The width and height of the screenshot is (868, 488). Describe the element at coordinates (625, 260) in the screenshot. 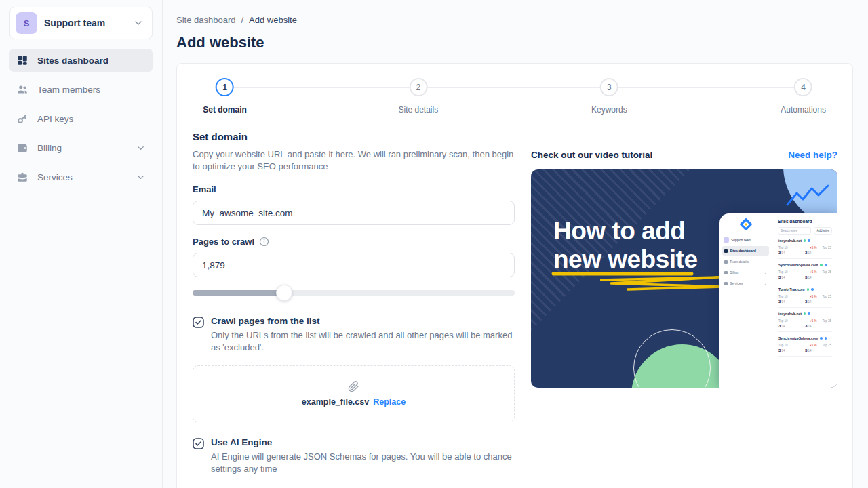

I see `hero-line-2: new website` at that location.